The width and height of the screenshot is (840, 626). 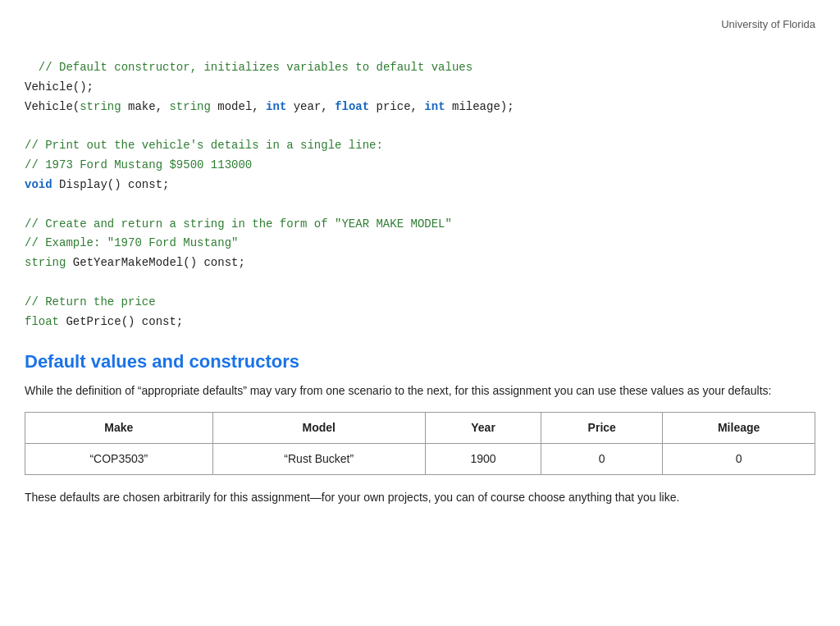 I want to click on comment-getprice: // Return the price, so click(x=90, y=302).